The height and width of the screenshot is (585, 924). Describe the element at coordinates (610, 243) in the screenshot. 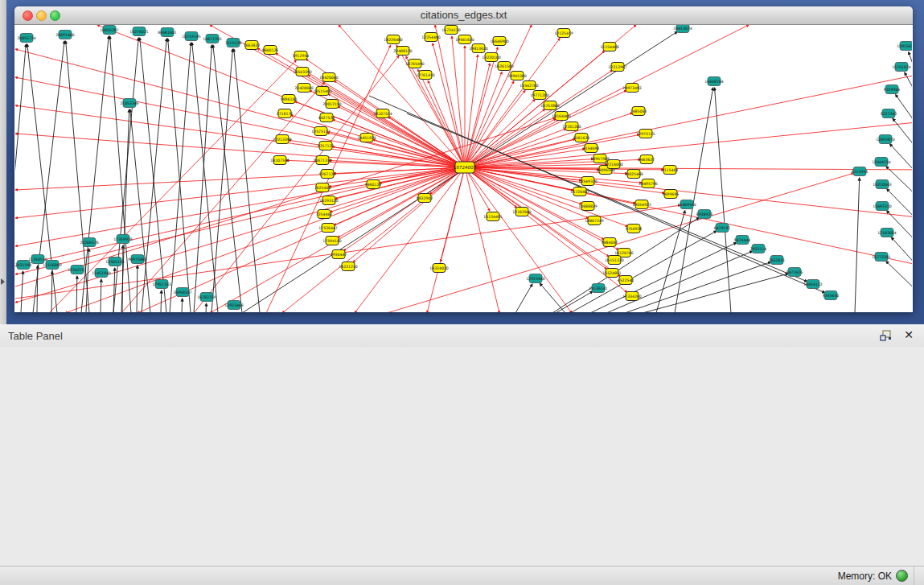

I see `graph-node-label: 9884067` at that location.